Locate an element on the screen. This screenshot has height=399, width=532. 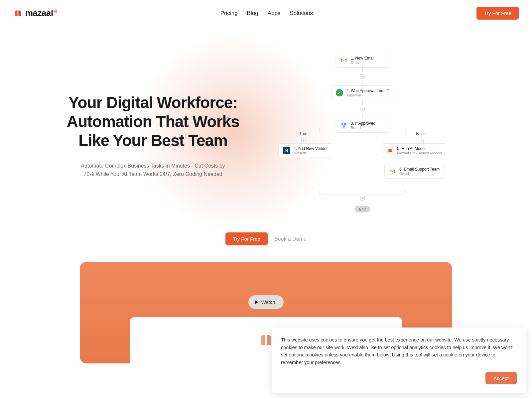
flow-main-column: 1. New EmailGmail + ✓ 2. Wait Approval f… is located at coordinates (362, 93).